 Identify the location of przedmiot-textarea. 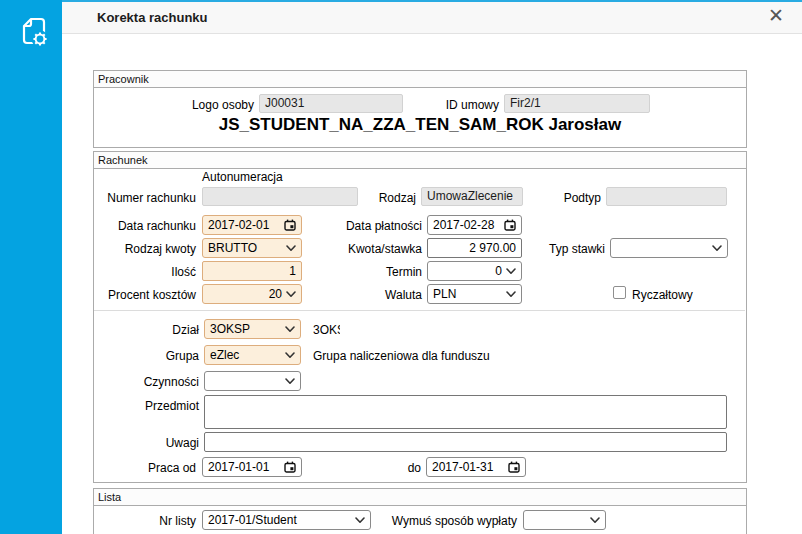
(466, 412).